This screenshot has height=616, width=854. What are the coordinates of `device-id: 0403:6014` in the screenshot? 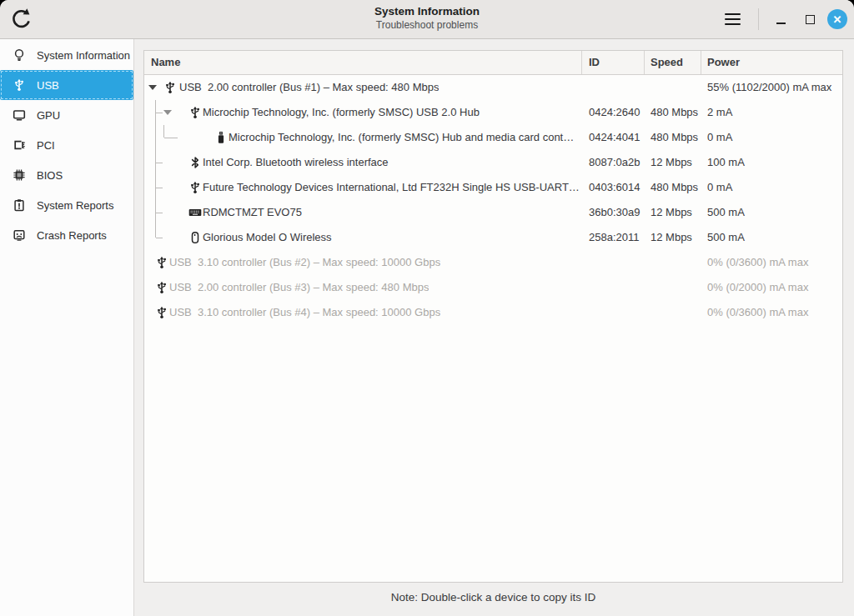 It's located at (614, 188).